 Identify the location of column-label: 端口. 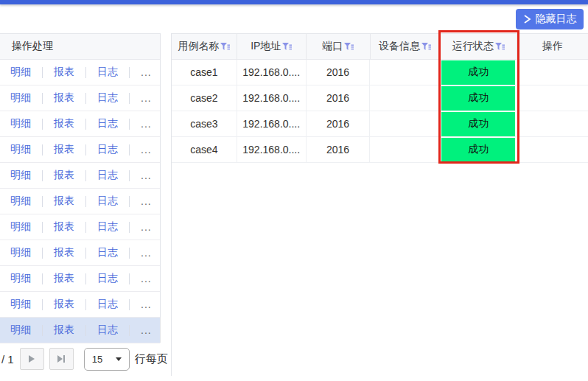
(332, 46).